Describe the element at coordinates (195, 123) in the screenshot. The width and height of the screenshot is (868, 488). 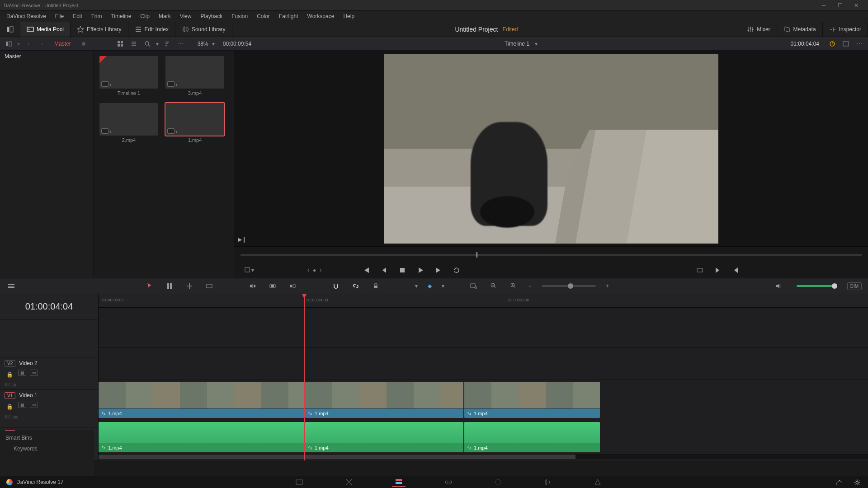
I see `media-clip: ♪1.mp4` at that location.